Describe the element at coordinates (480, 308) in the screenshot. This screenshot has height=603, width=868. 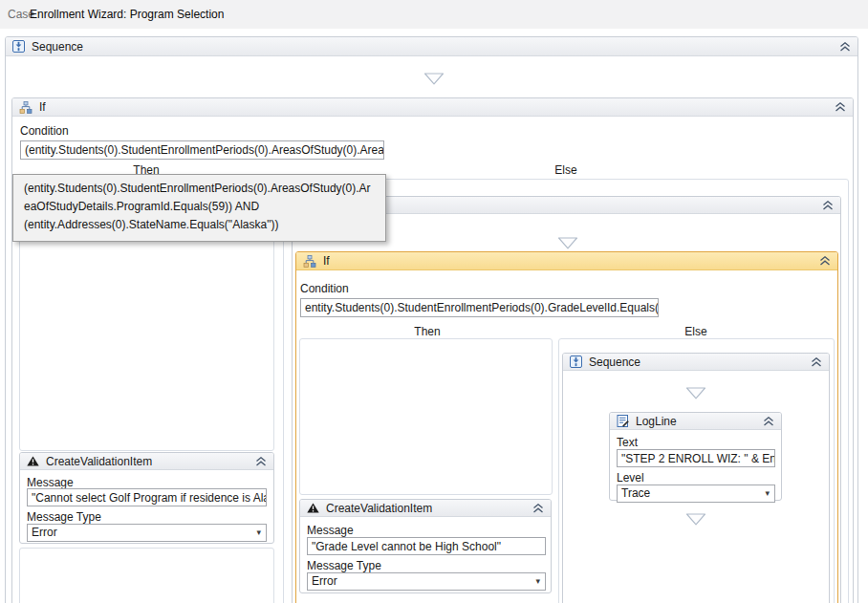
I see `condition-input: entity.Students(0).StudentEnrollmentPeri…` at that location.